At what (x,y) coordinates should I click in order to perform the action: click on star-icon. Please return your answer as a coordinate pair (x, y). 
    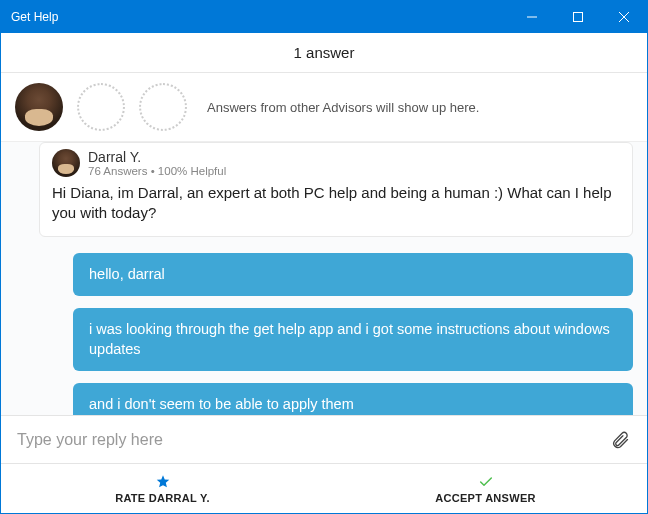
    Looking at the image, I should click on (163, 482).